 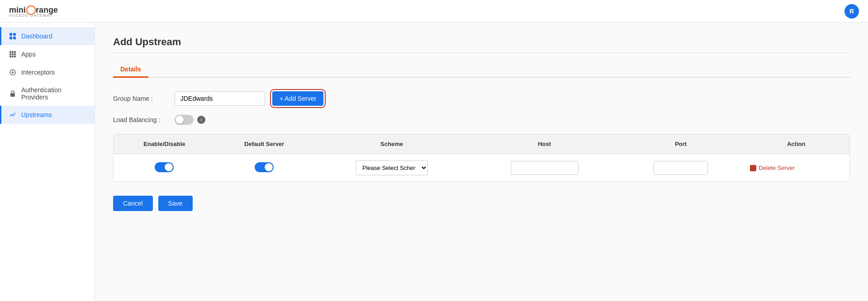 What do you see at coordinates (481, 168) in the screenshot?
I see `table-row: Please Select Schen http https` at bounding box center [481, 168].